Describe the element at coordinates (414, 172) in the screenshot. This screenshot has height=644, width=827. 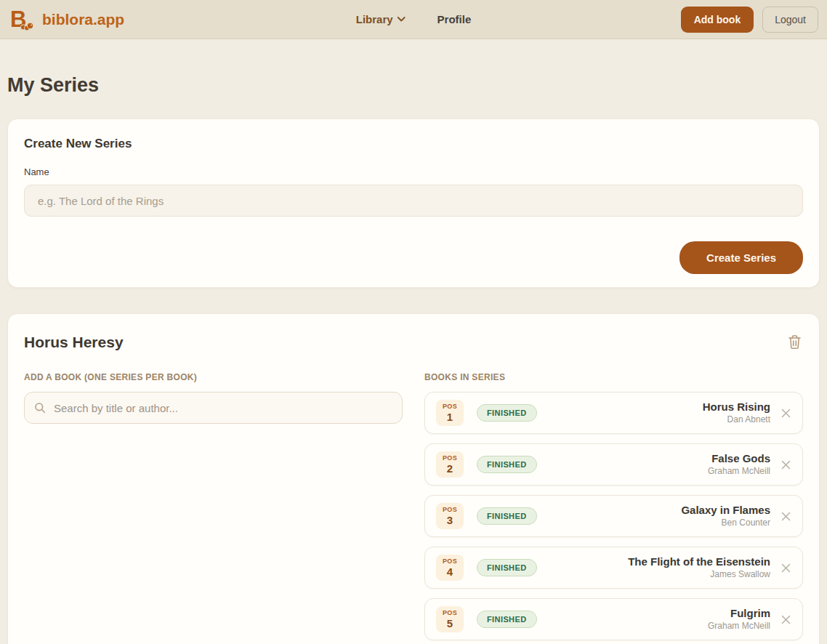
I see `series-name-label: Name` at that location.